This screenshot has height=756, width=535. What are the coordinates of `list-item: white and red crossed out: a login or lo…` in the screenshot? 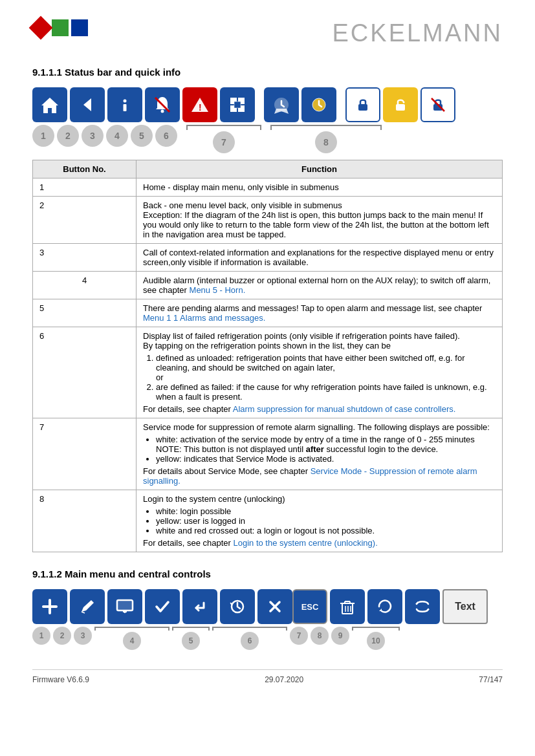 It's located at (326, 530).